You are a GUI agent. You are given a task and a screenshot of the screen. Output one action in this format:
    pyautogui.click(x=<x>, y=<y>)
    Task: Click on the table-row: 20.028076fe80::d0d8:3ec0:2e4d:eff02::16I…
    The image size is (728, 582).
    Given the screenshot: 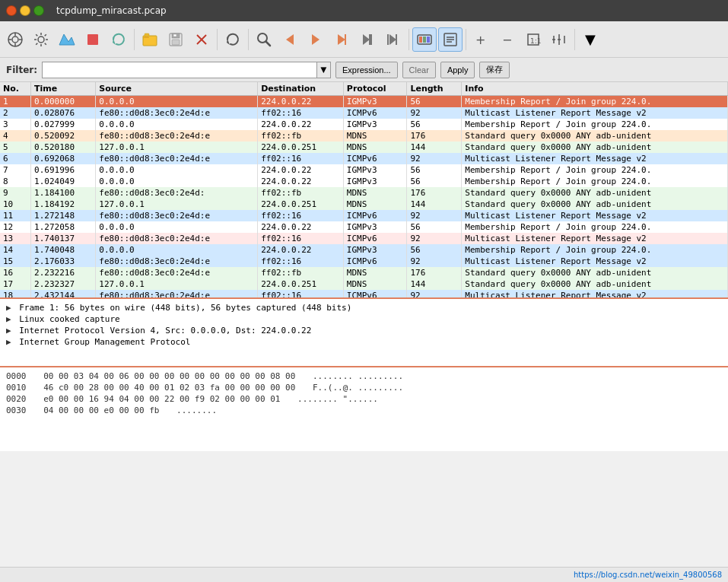 What is the action you would take?
    pyautogui.click(x=364, y=113)
    